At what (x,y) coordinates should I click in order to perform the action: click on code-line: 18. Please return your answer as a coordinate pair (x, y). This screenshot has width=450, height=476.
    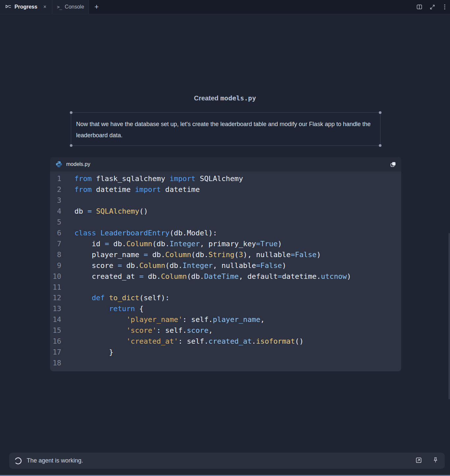
    Looking at the image, I should click on (226, 363).